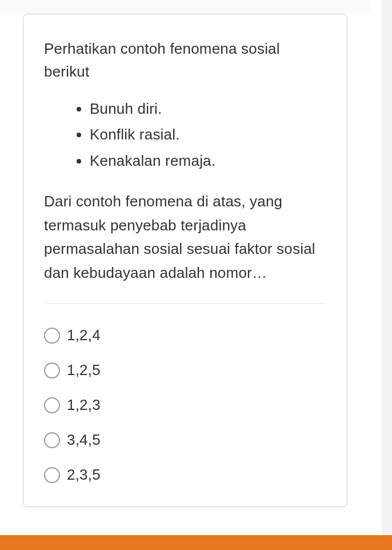 This screenshot has width=392, height=550. What do you see at coordinates (185, 405) in the screenshot?
I see `option-3: 1,2,3` at bounding box center [185, 405].